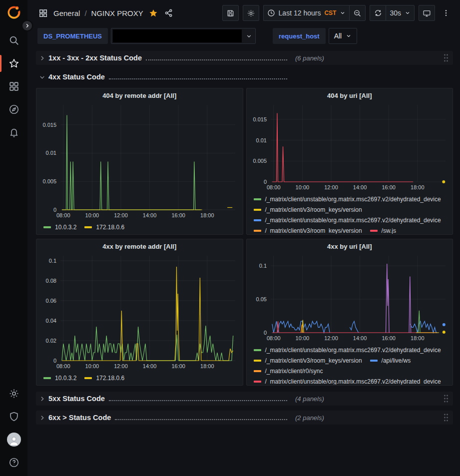  I want to click on row-header-5xx: 5xx Status Code (4 panels), so click(245, 399).